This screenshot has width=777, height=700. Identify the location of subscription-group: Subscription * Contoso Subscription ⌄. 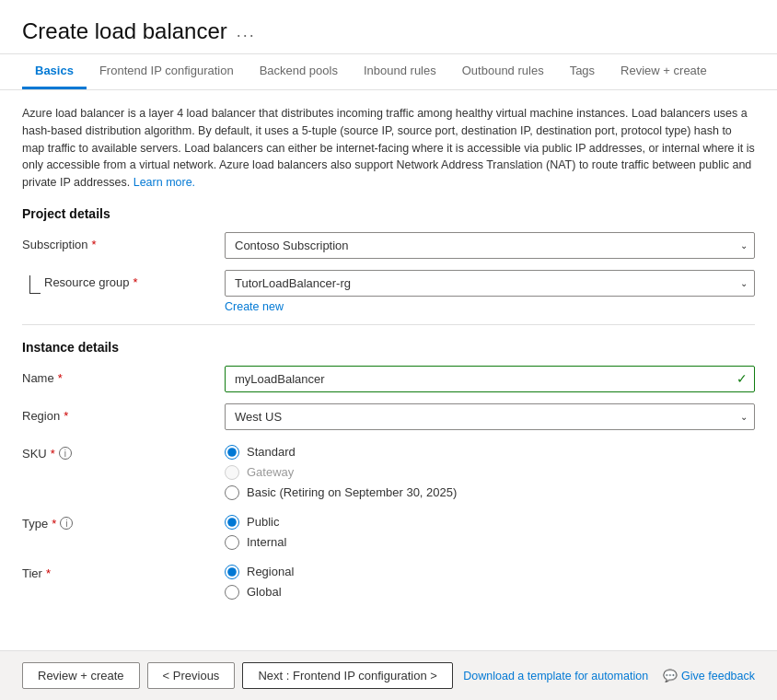
(388, 245).